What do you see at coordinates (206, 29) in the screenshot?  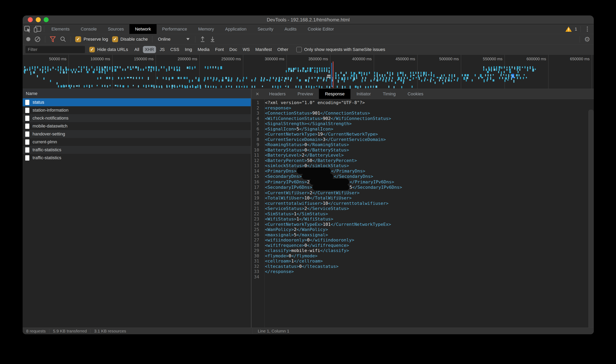 I see `tab-memory: Memory` at bounding box center [206, 29].